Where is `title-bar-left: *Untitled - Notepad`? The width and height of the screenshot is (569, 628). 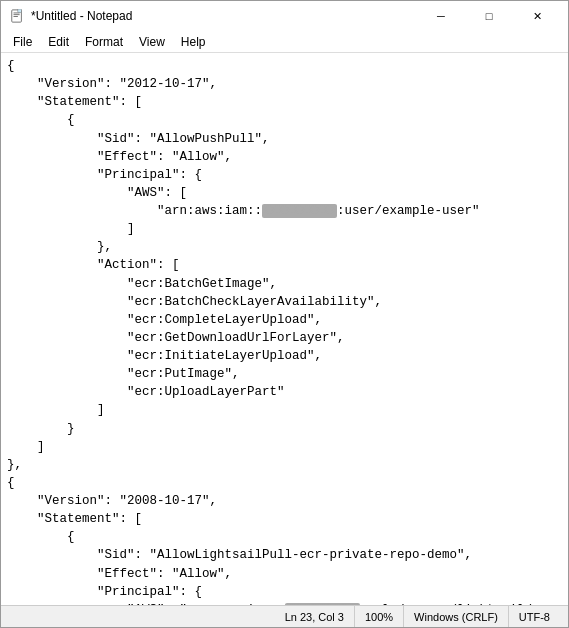
title-bar-left: *Untitled - Notepad is located at coordinates (70, 16).